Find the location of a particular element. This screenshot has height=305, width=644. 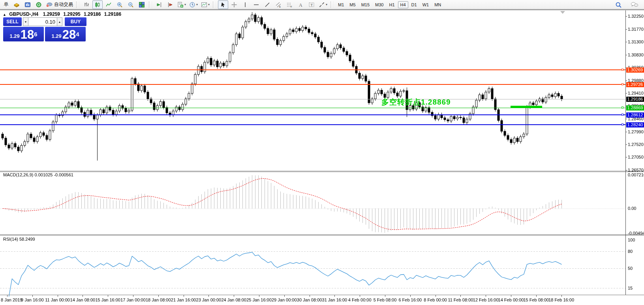

arrows-tool-button: ▾ is located at coordinates (323, 5).